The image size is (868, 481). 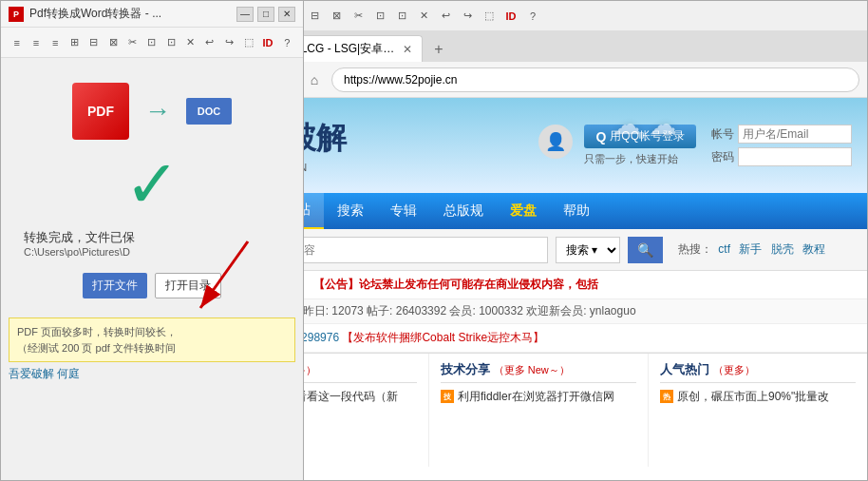 What do you see at coordinates (467, 16) in the screenshot?
I see `tb-redo: ↪` at bounding box center [467, 16].